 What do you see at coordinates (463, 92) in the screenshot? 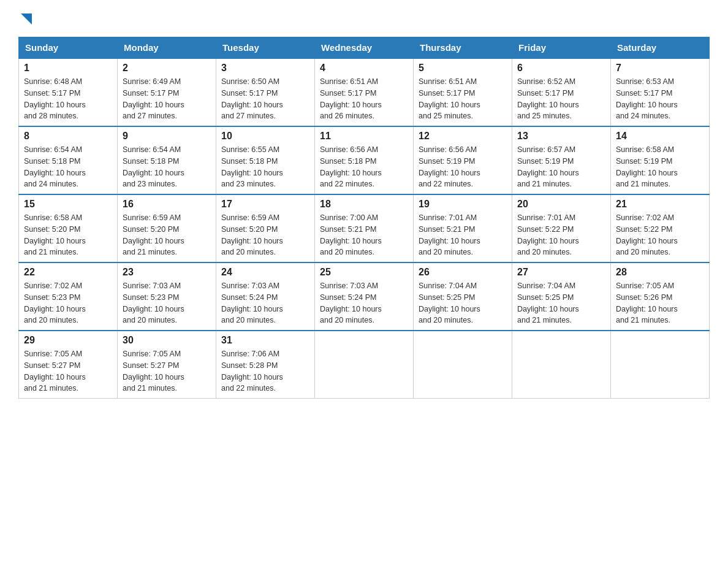
I see `calendar-cell: 5 Sunrise: 6:51 AM Sunset: 5:17 PM Dayli…` at bounding box center [463, 92].